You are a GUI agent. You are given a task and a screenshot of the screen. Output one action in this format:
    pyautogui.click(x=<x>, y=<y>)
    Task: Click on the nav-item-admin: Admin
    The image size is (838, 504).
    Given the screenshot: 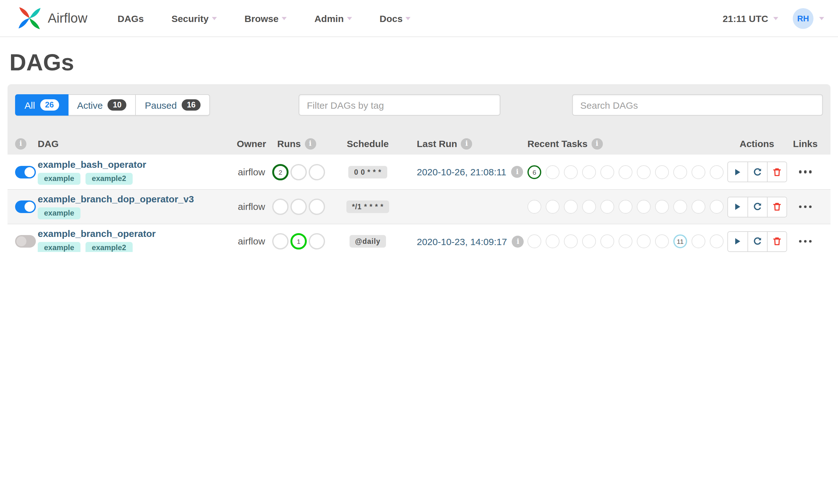 What is the action you would take?
    pyautogui.click(x=333, y=18)
    